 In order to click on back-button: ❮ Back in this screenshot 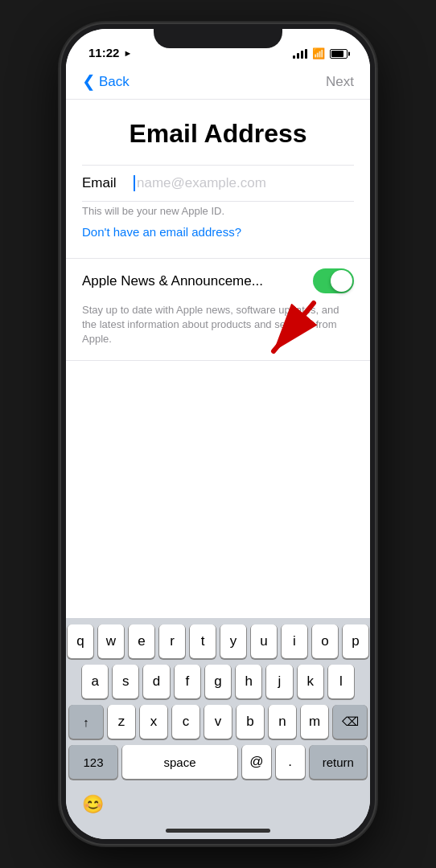, I will do `click(106, 82)`.